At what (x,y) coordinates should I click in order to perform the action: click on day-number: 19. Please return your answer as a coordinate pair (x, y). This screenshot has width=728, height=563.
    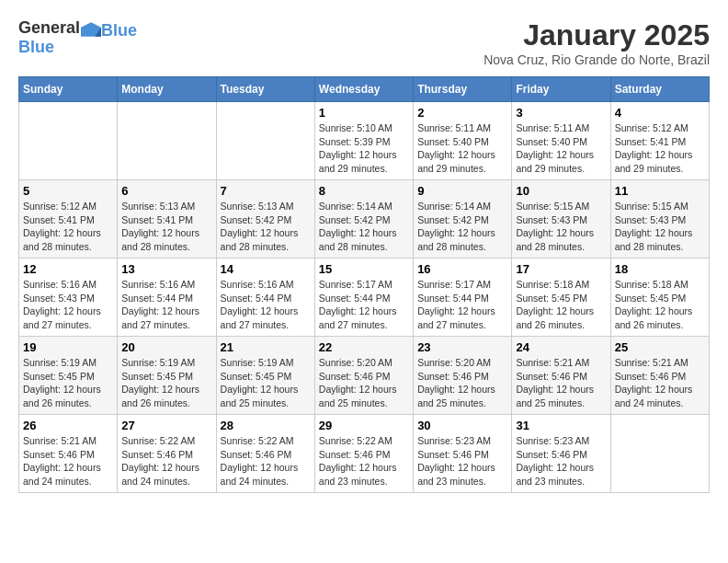
    Looking at the image, I should click on (68, 348).